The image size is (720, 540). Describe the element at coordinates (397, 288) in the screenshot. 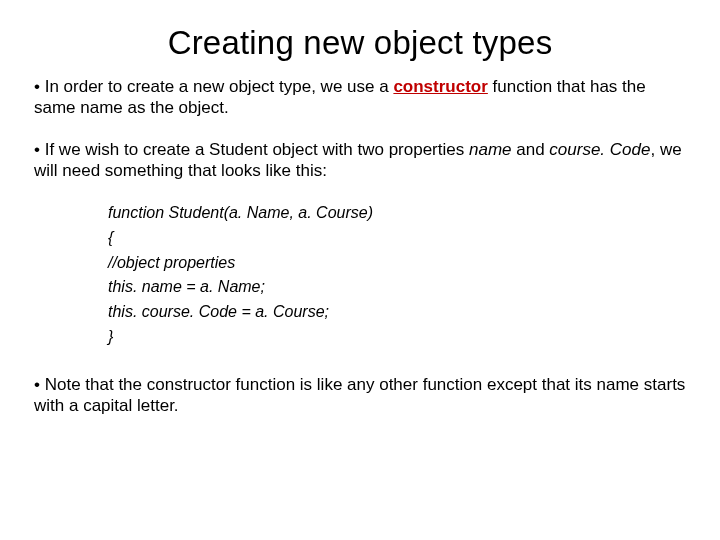

I see `code-line: this. name = a. Name;` at that location.